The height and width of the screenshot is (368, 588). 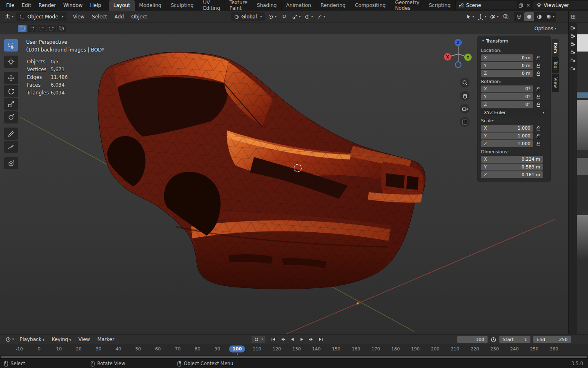 I want to click on frame-tick: 50, so click(x=138, y=348).